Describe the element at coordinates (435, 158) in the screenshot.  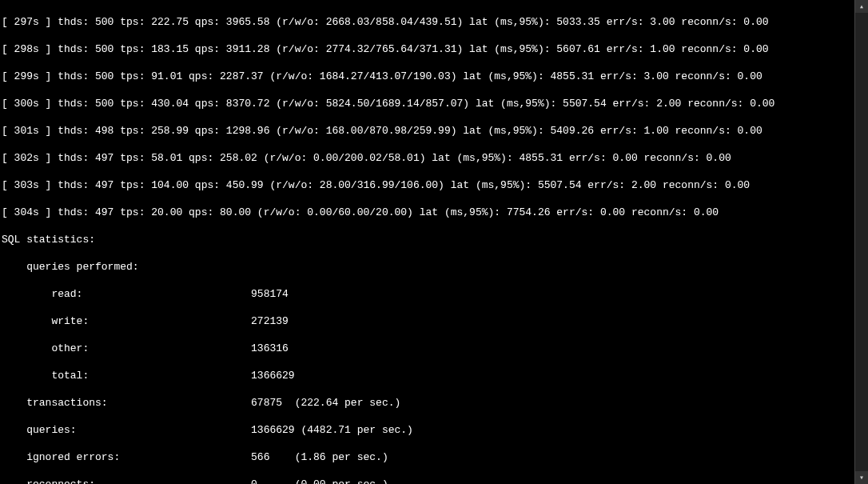
I see `log-line: [ 302s ] thds: 497 tps: 58.01 qps: 258.0…` at that location.